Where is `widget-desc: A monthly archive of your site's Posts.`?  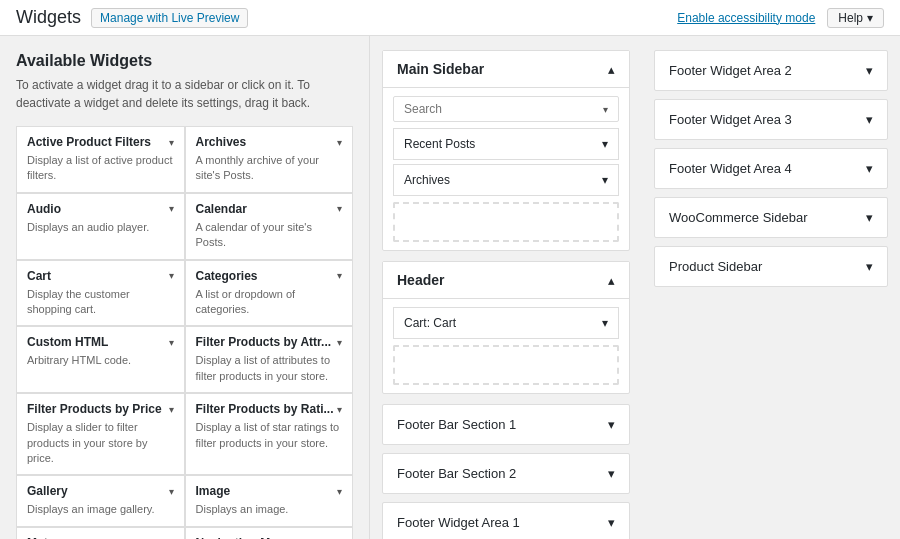 widget-desc: A monthly archive of your site's Posts. is located at coordinates (270, 168).